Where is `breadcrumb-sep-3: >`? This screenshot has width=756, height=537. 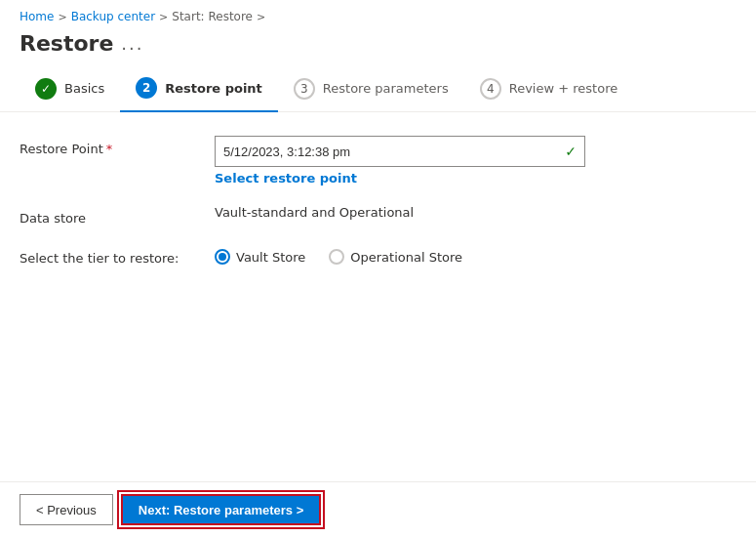
breadcrumb-sep-3: > is located at coordinates (261, 18).